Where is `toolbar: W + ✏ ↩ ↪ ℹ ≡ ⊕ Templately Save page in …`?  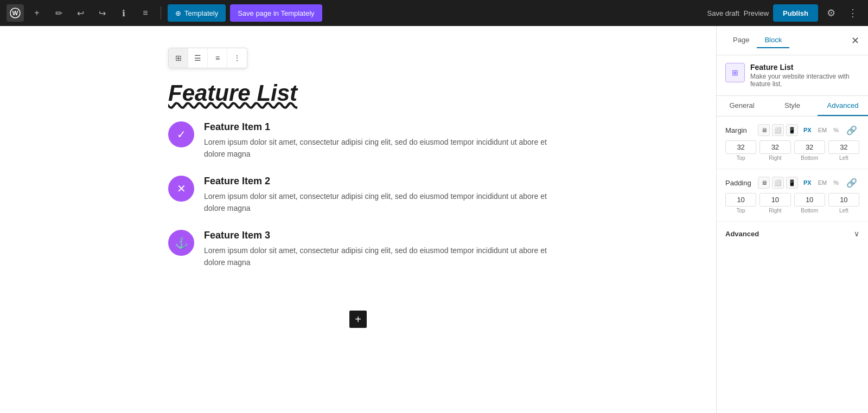
toolbar: W + ✏ ↩ ↪ ℹ ≡ ⊕ Templately Save page in … is located at coordinates (434, 13).